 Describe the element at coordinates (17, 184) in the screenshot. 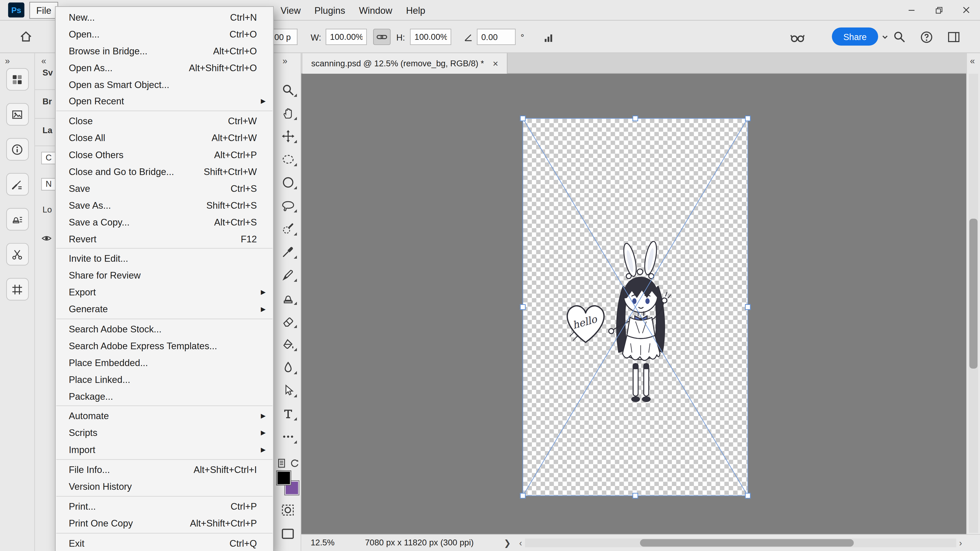

I see `brush-settings-panel-button` at that location.